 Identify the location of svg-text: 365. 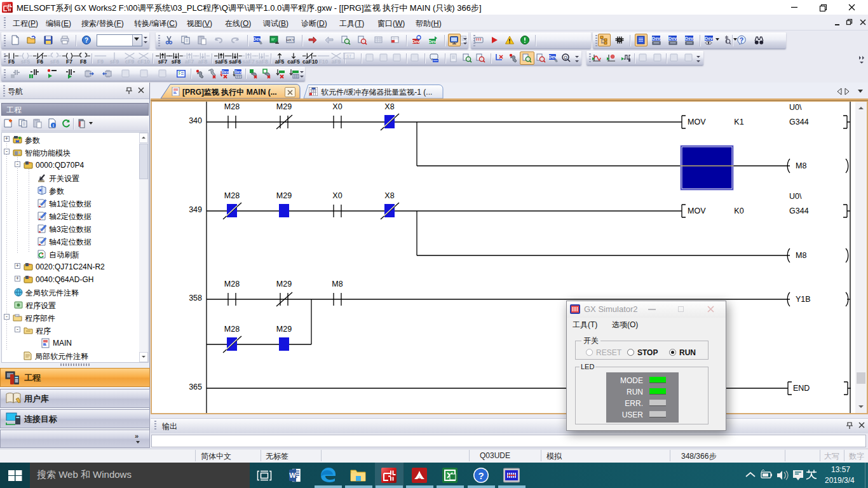
(196, 387).